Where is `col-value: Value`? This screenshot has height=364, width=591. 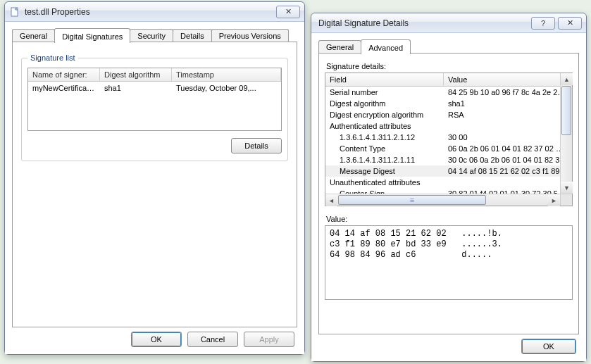
col-value: Value is located at coordinates (508, 80).